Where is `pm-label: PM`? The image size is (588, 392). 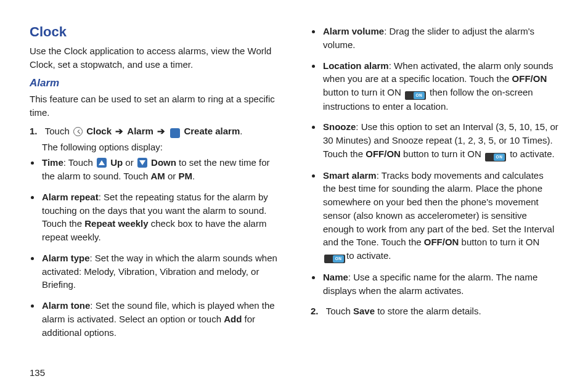 pm-label: PM is located at coordinates (186, 176).